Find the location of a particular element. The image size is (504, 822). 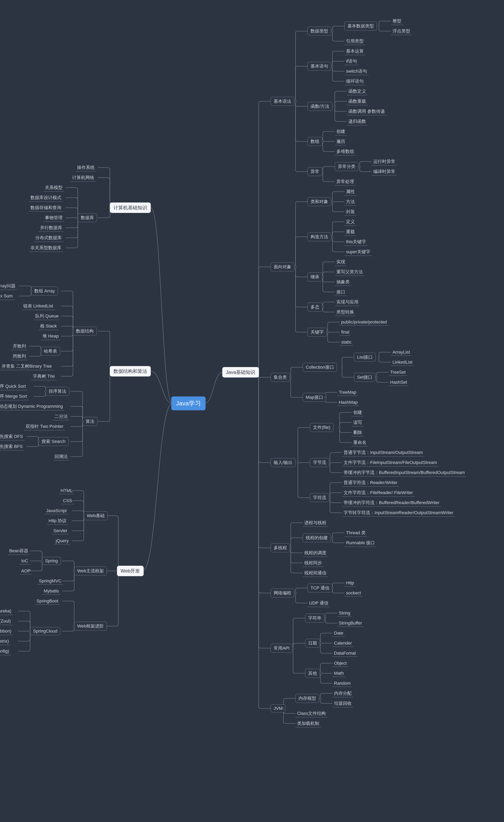

mindmap-node: 函数调用 参数传递 is located at coordinates (367, 111).